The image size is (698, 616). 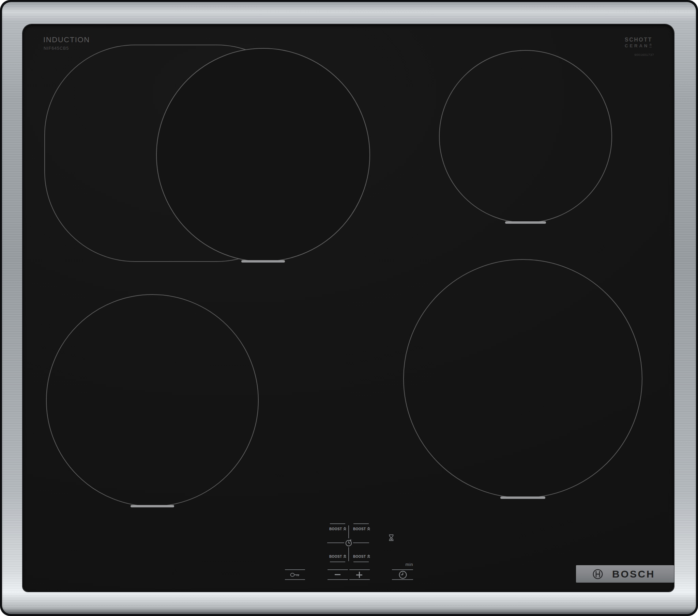 What do you see at coordinates (403, 575) in the screenshot?
I see `clock-icon` at bounding box center [403, 575].